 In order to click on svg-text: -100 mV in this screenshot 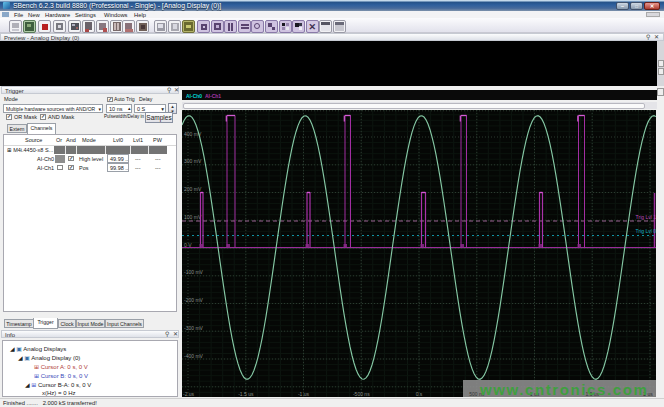, I will do `click(194, 272)`.